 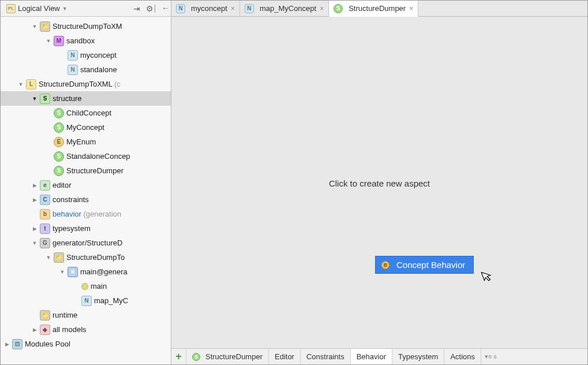 What do you see at coordinates (89, 113) in the screenshot?
I see `tree-item-label: ChildConcept` at bounding box center [89, 113].